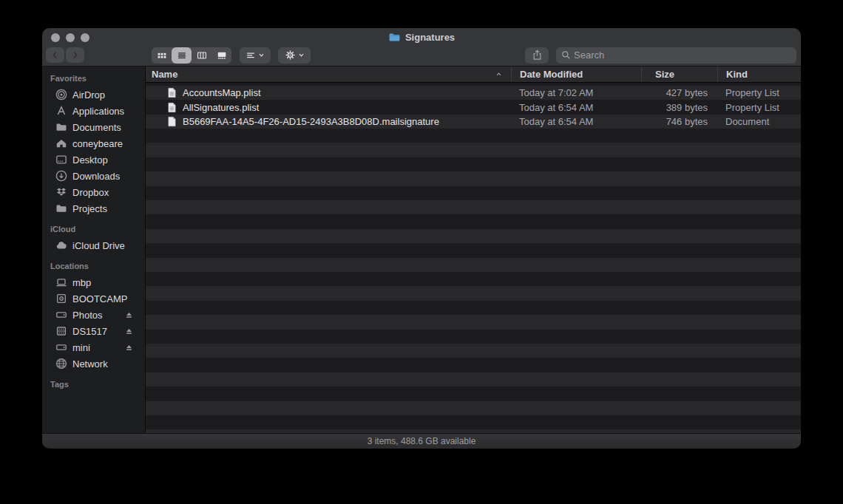 The image size is (843, 504). I want to click on folder-icon, so click(395, 37).